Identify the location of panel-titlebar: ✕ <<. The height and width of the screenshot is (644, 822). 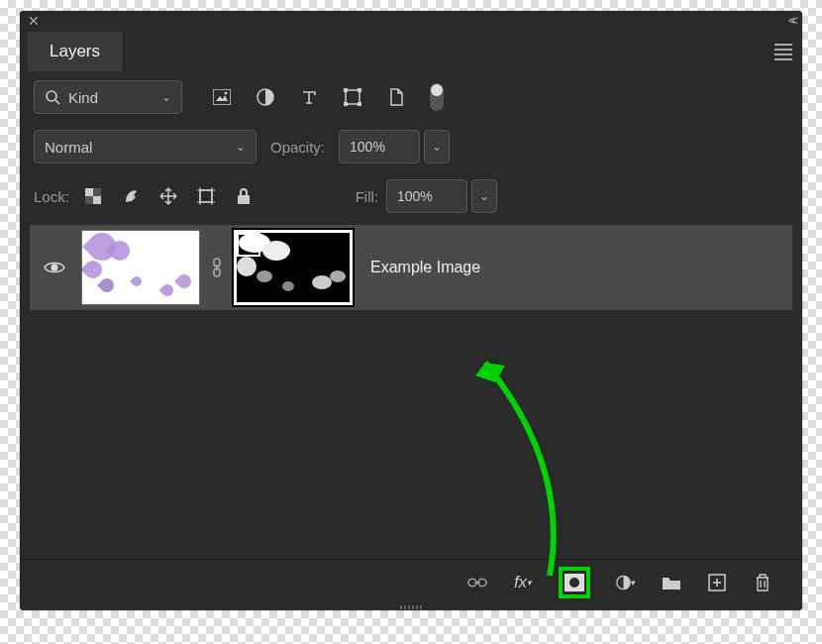
(411, 21).